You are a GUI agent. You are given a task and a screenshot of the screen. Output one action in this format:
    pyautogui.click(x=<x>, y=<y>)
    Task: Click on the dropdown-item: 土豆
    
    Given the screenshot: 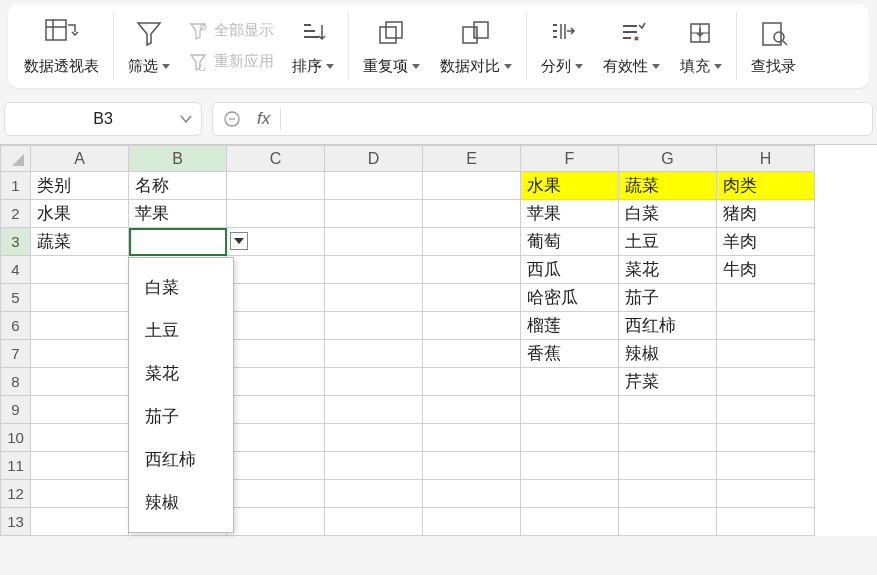 What is the action you would take?
    pyautogui.click(x=181, y=330)
    